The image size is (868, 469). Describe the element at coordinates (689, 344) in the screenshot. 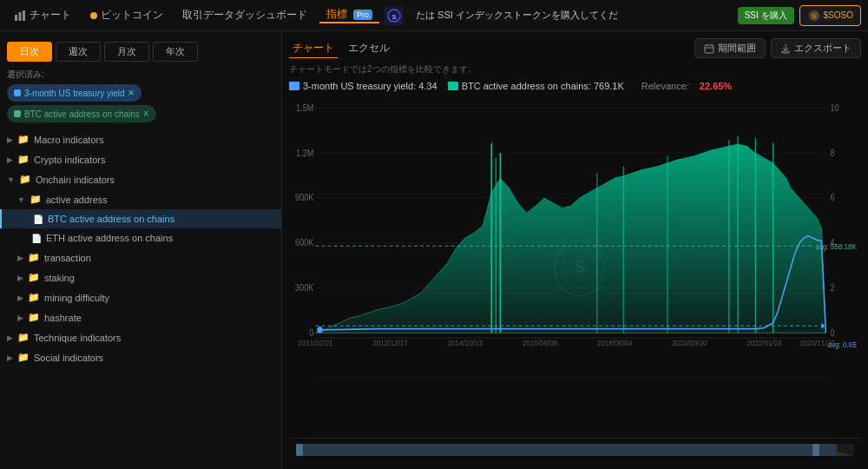

I see `svg-text: 2020/03/30` at that location.